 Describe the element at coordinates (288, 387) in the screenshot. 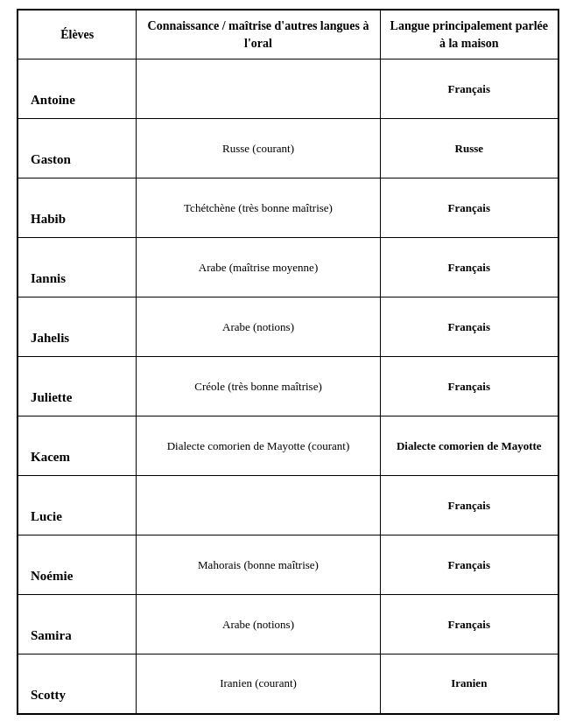

I see `table-row: JulietteCréole (très bonne maîtrise)Fran…` at that location.